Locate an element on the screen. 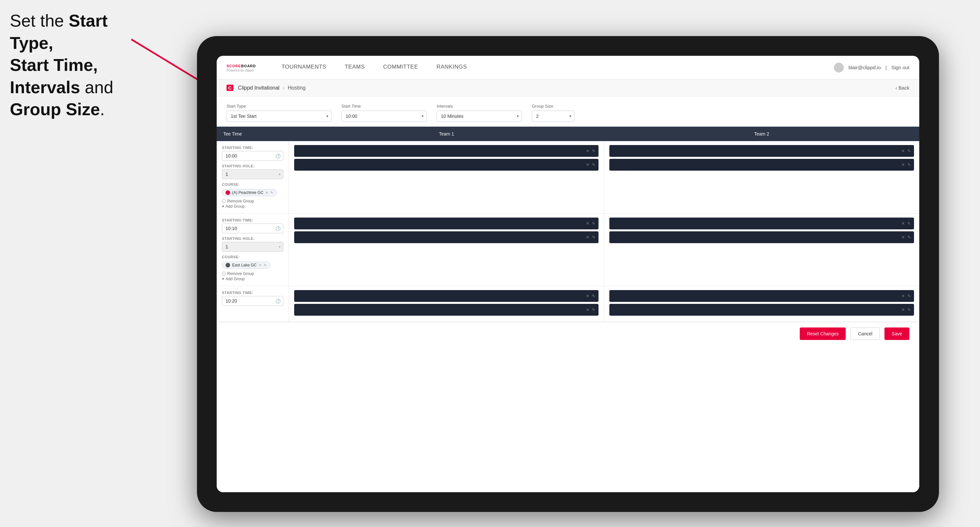 The height and width of the screenshot is (527, 980). team1-cell-2: ✕ ✎ ✕ ✎ is located at coordinates (447, 250).